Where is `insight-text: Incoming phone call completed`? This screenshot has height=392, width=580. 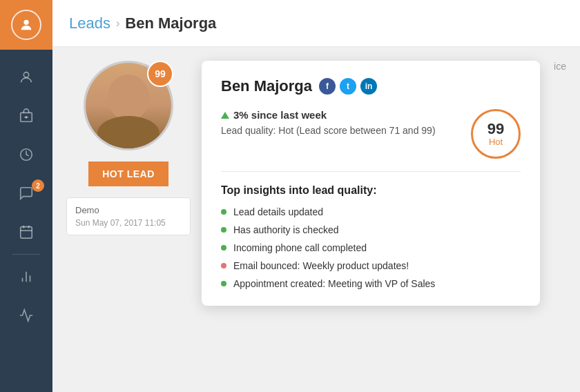
insight-text: Incoming phone call completed is located at coordinates (300, 248).